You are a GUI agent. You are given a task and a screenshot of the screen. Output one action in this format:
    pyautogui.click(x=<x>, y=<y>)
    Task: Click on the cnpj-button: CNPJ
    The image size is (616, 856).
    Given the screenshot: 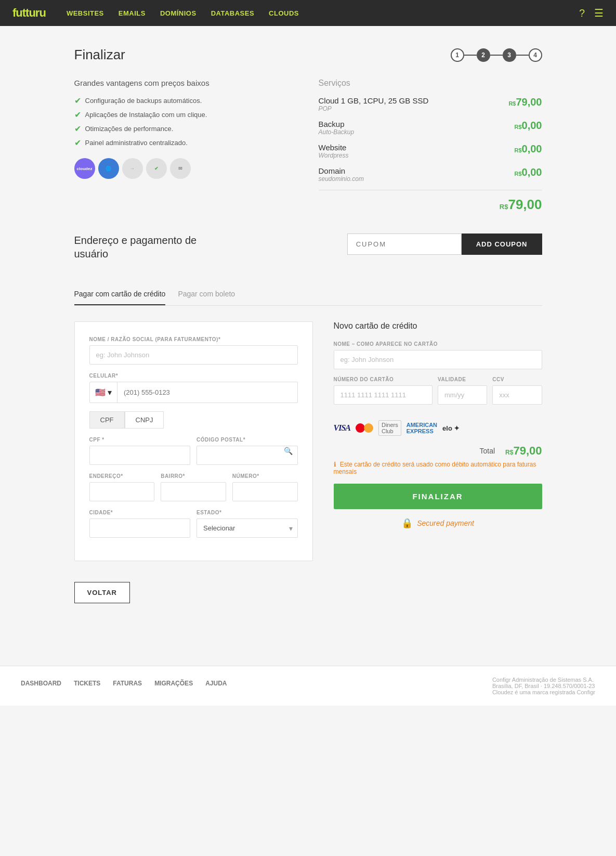 What is the action you would take?
    pyautogui.click(x=145, y=420)
    